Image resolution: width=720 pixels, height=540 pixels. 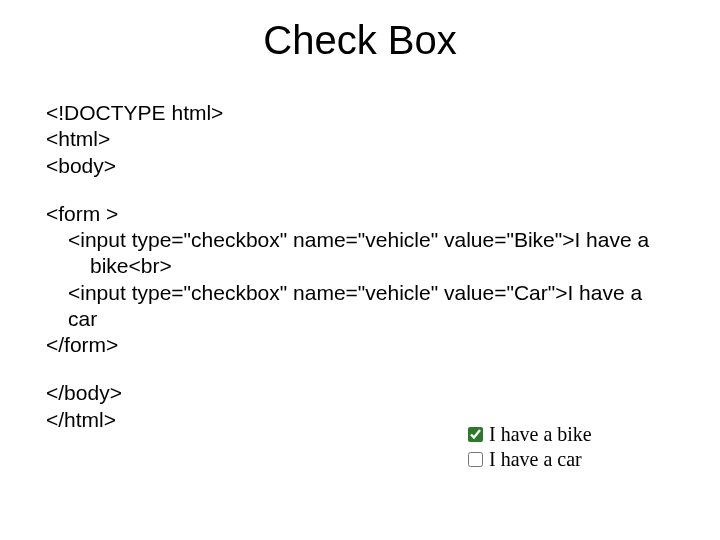 I want to click on preview-row: I have a car, so click(x=530, y=460).